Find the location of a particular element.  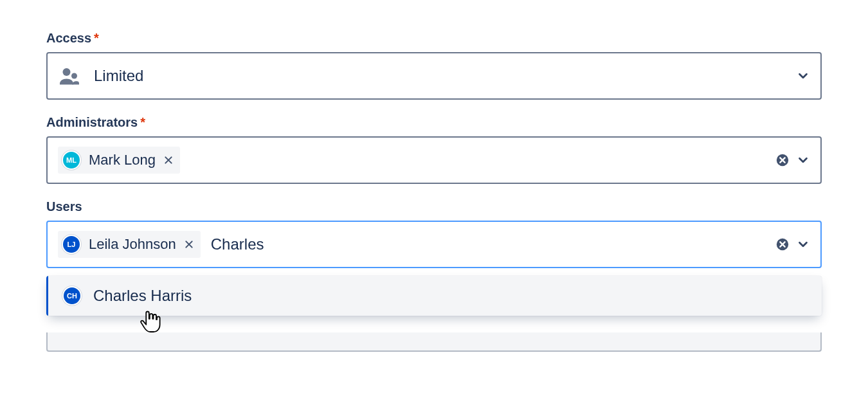

field-users: Users LJ Leila Johnson is located at coordinates (434, 234).